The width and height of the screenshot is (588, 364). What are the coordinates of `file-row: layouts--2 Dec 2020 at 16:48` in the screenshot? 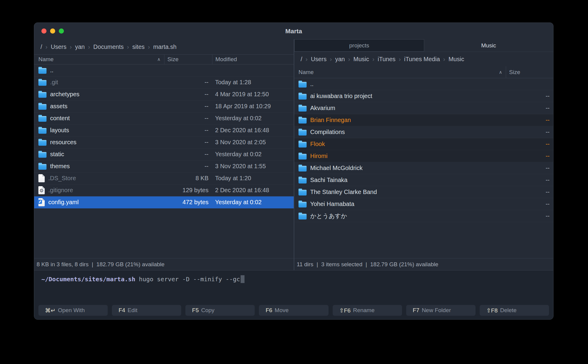 It's located at (164, 130).